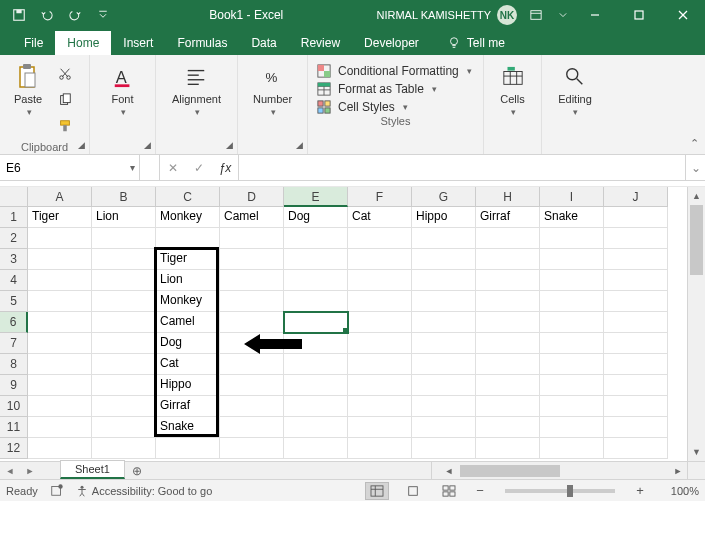 The height and width of the screenshot is (534, 705). What do you see at coordinates (316, 406) in the screenshot?
I see `cell-E10` at bounding box center [316, 406].